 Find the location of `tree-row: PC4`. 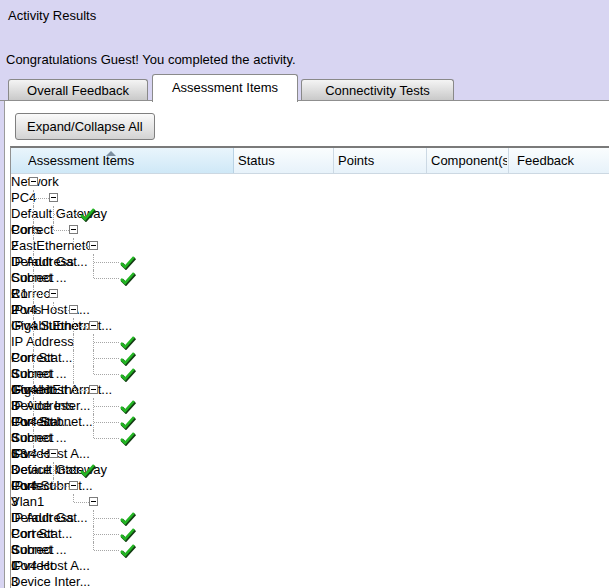

tree-row: PC4 is located at coordinates (310, 198).